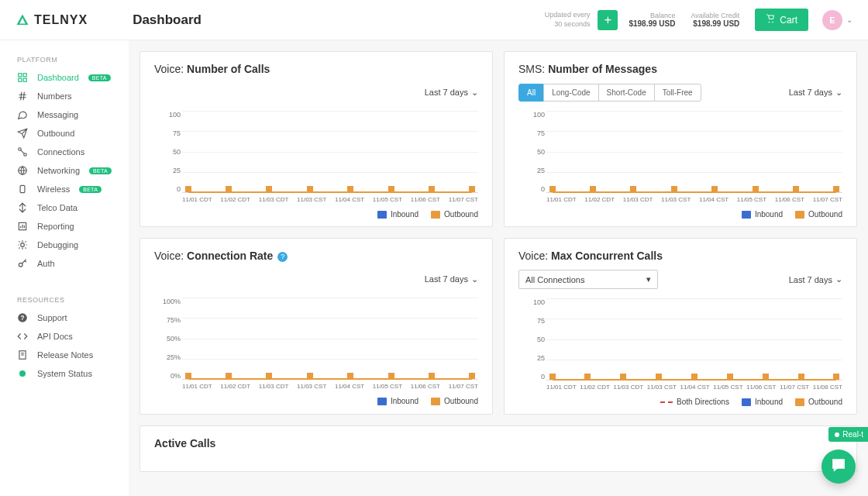 This screenshot has width=868, height=496. What do you see at coordinates (167, 376) in the screenshot?
I see `y-tick: 0%` at bounding box center [167, 376].